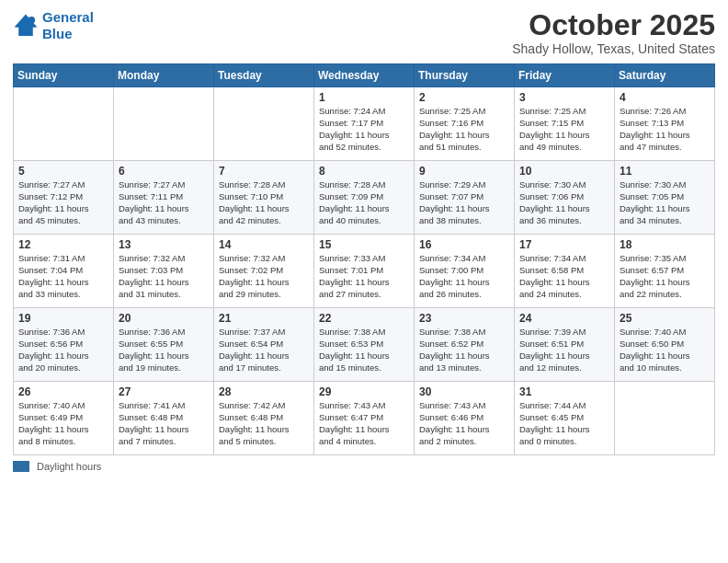  What do you see at coordinates (265, 271) in the screenshot?
I see `calendar-day-cell: 14Sunrise: 7:32 AM Sunset: 7:02 PM Dayli…` at bounding box center [265, 271].